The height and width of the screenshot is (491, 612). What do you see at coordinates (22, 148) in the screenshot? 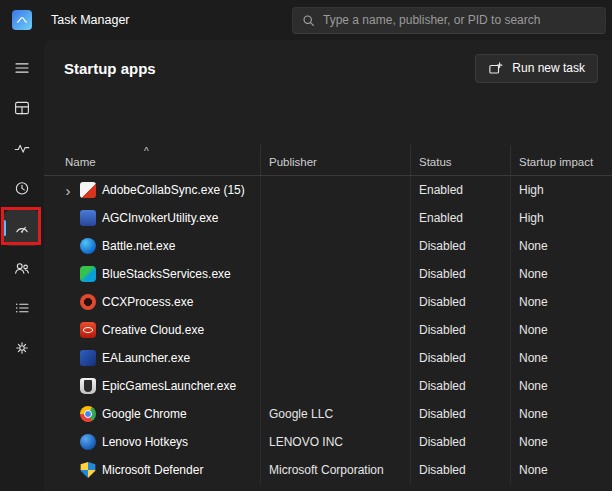
I see `performance-icon` at bounding box center [22, 148].